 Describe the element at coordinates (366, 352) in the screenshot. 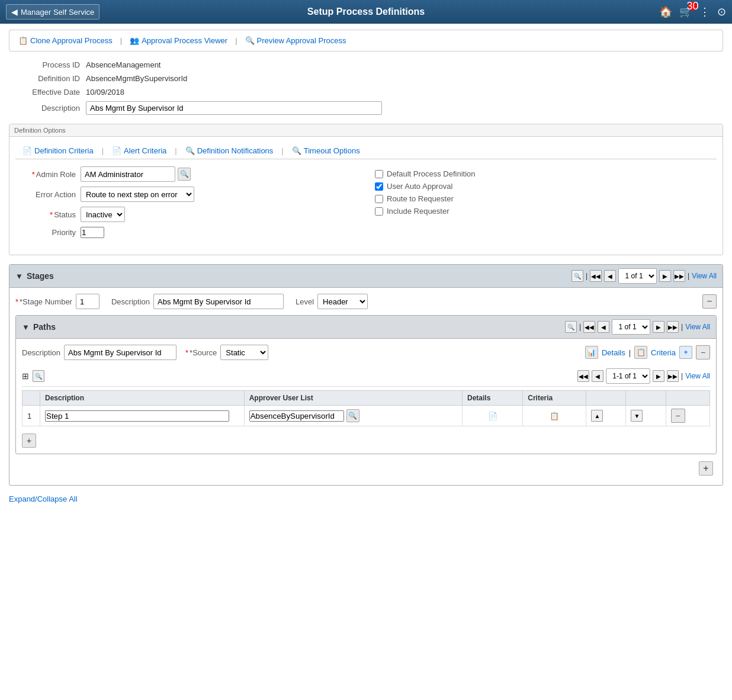

I see `path-row: Description *Source Static Dynamic 📊` at that location.